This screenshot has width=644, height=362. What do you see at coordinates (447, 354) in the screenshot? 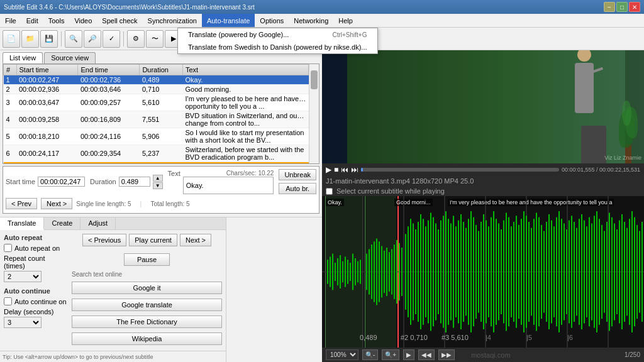
I see `scroll-right-button: ▶▶` at bounding box center [447, 354].